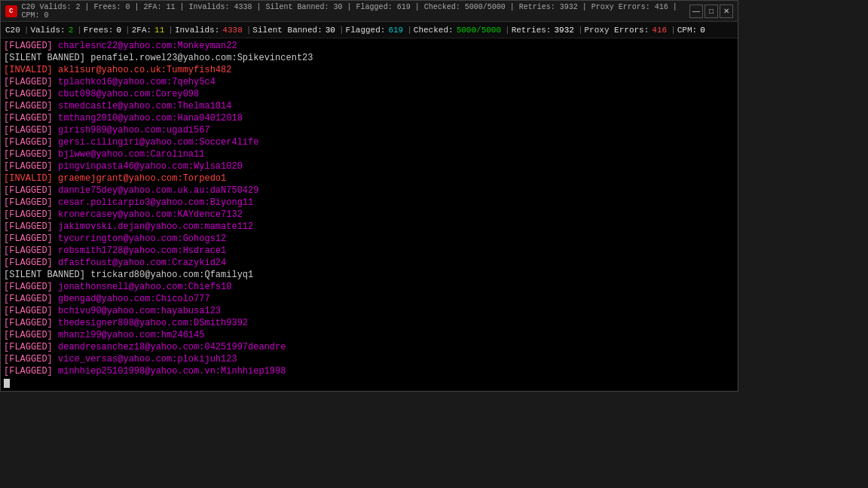  I want to click on list-item: [FLAGGED] kronercasey@yahoo.com:KAYdence…, so click(369, 215).